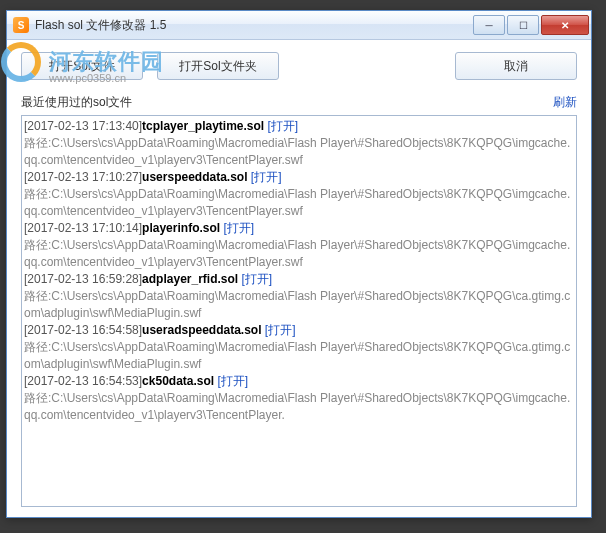 The height and width of the screenshot is (533, 606). Describe the element at coordinates (531, 25) in the screenshot. I see `window-controls: ─ ☐ ✕` at that location.